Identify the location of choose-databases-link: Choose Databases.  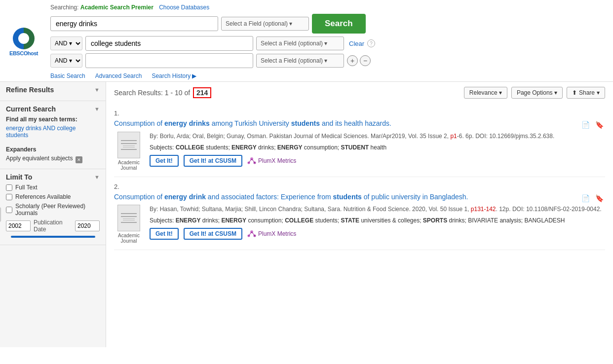
(184, 7).